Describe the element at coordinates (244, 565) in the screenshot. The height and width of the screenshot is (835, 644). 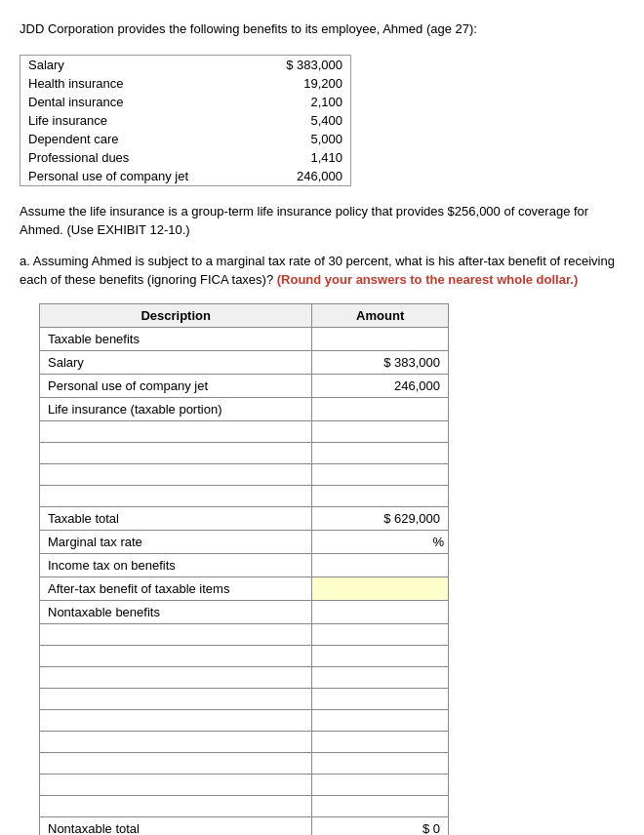
I see `answer-row: Income tax on benefits` at that location.